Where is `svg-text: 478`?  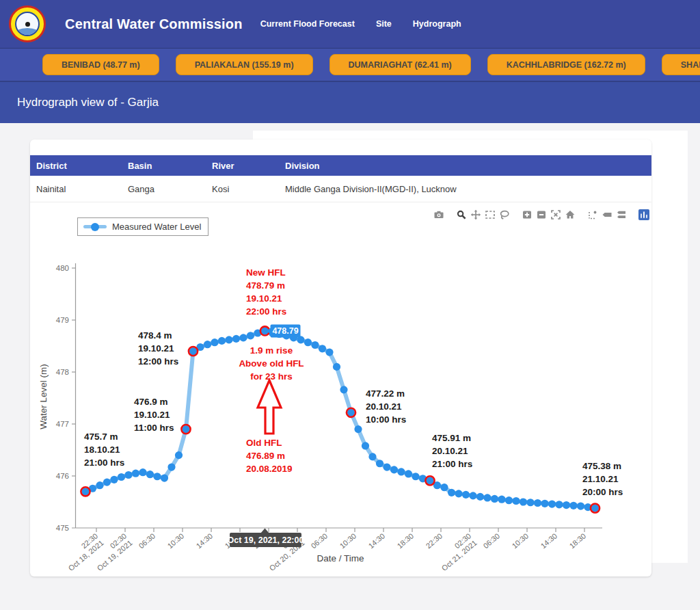 svg-text: 478 is located at coordinates (63, 372).